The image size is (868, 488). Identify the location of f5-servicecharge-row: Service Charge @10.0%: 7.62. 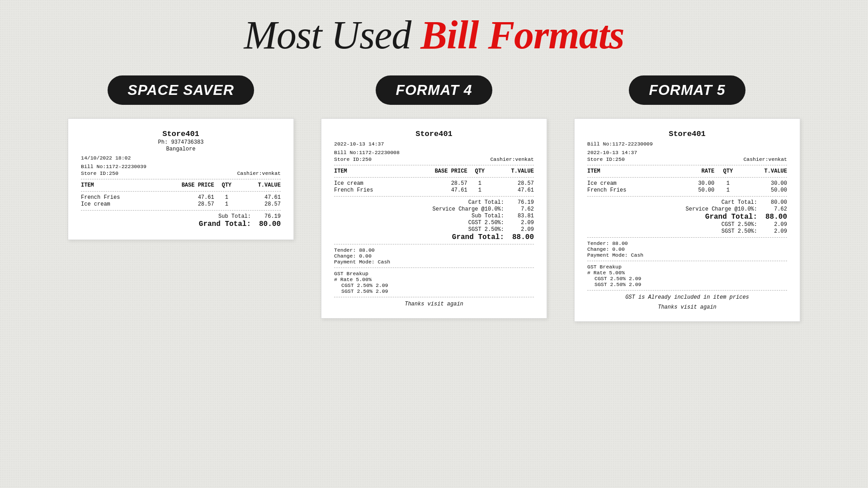
(687, 209).